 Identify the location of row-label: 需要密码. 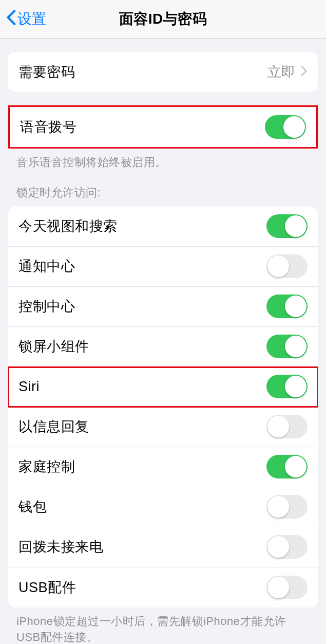
(47, 72).